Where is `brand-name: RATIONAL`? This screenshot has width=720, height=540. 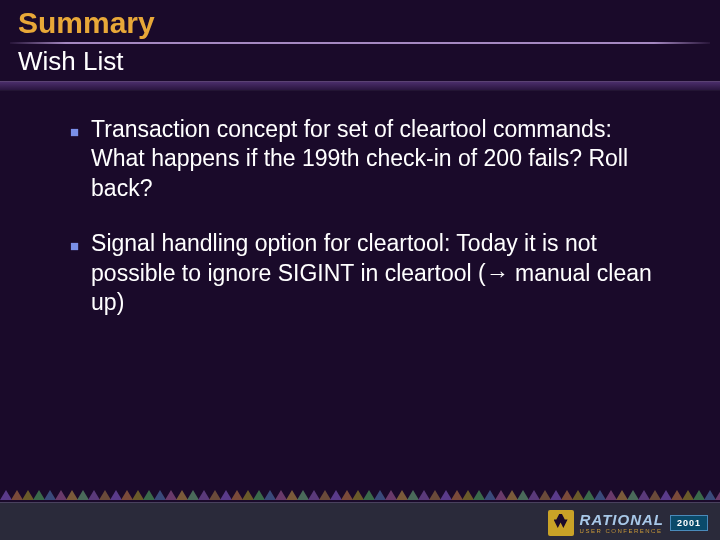 brand-name: RATIONAL is located at coordinates (622, 520).